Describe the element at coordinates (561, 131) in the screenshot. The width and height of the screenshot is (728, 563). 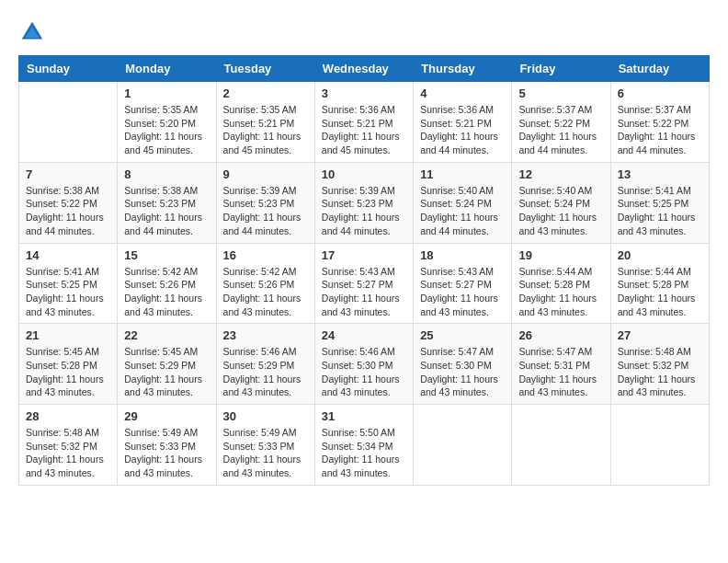
I see `day-info: Sunrise: 5:37 AM Sunset: 5:22 PM Dayligh…` at that location.